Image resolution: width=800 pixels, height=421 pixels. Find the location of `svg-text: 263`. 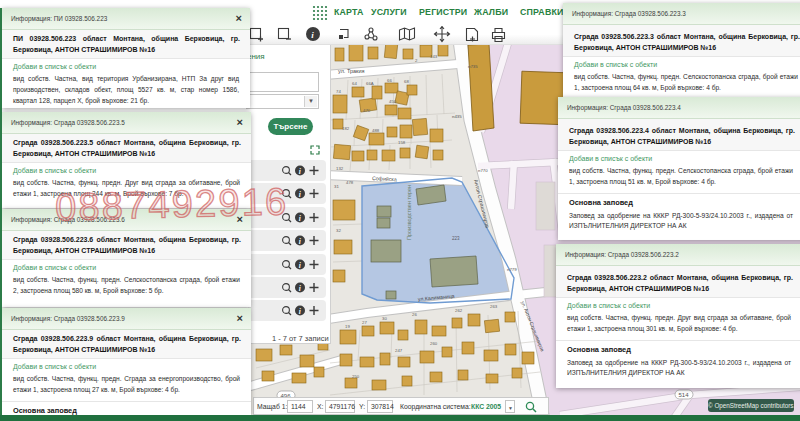

svg-text: 263 is located at coordinates (494, 306).